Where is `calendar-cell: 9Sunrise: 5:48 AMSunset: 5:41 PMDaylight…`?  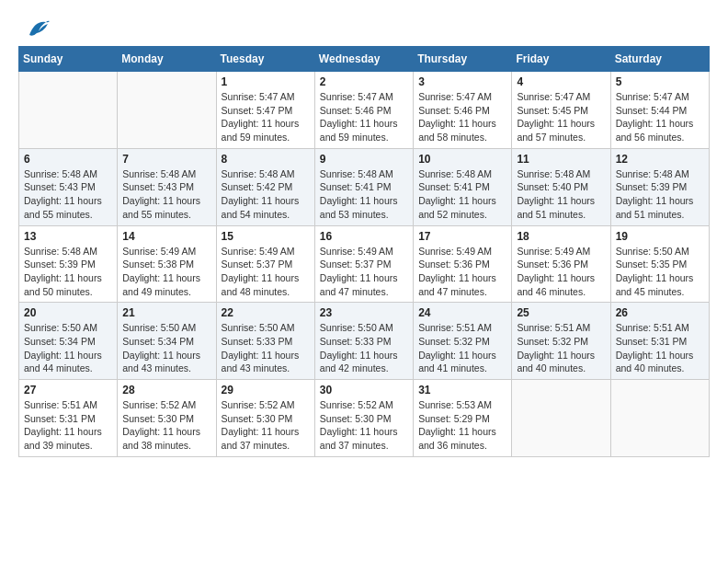 calendar-cell: 9Sunrise: 5:48 AMSunset: 5:41 PMDaylight… is located at coordinates (364, 187).